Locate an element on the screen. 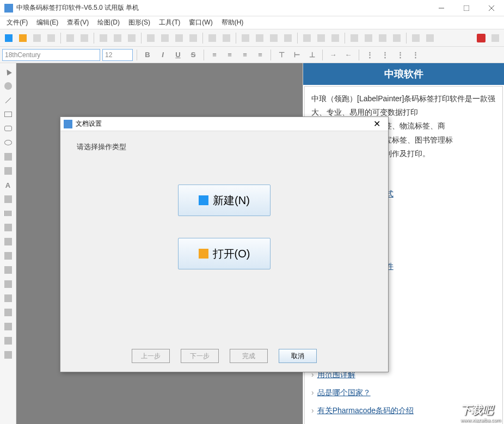 This screenshot has height=424, width=504. panel-header: 中琅软件 is located at coordinates (404, 74).